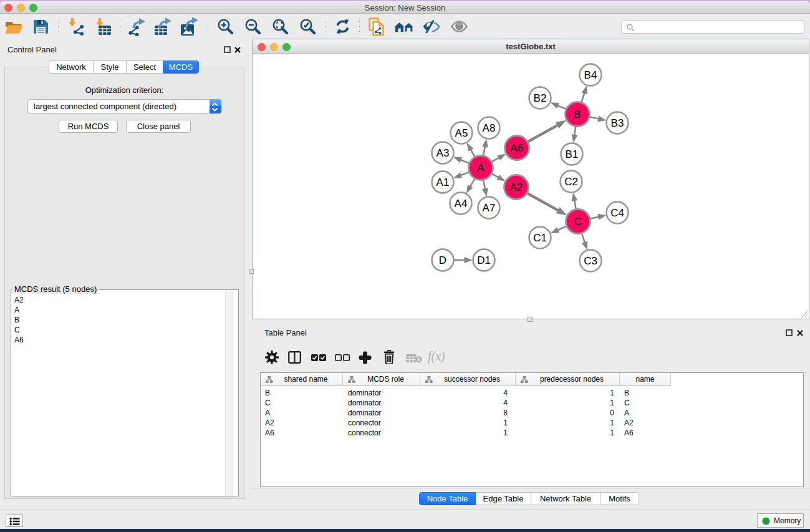 The height and width of the screenshot is (532, 810). What do you see at coordinates (489, 208) in the screenshot?
I see `svg-text: A7` at bounding box center [489, 208].